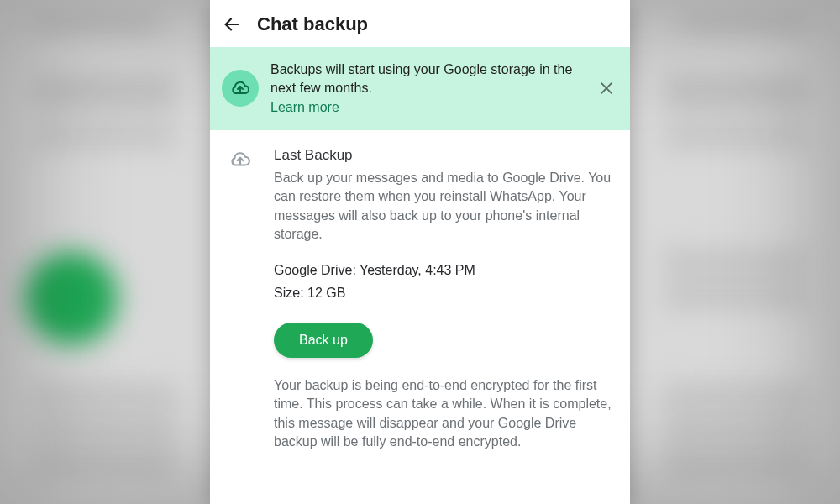 This screenshot has width=840, height=504. What do you see at coordinates (446, 414) in the screenshot?
I see `encryption-note: Your backup is being end-to-end encrypte…` at bounding box center [446, 414].